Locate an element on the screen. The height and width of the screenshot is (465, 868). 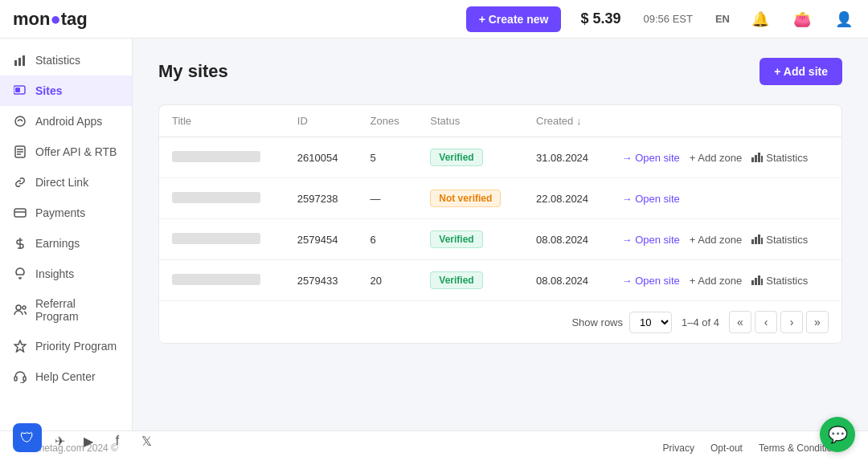
facebook-icon: f is located at coordinates (117, 441).